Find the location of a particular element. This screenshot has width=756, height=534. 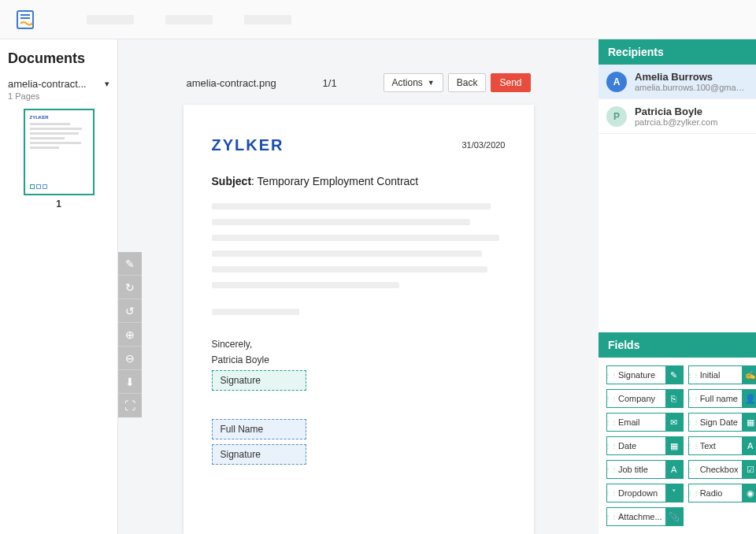

vertical-toolbar: ✎ ↻ ↺ ⊕ ⊖ ⬇ ⛶ is located at coordinates (130, 335).